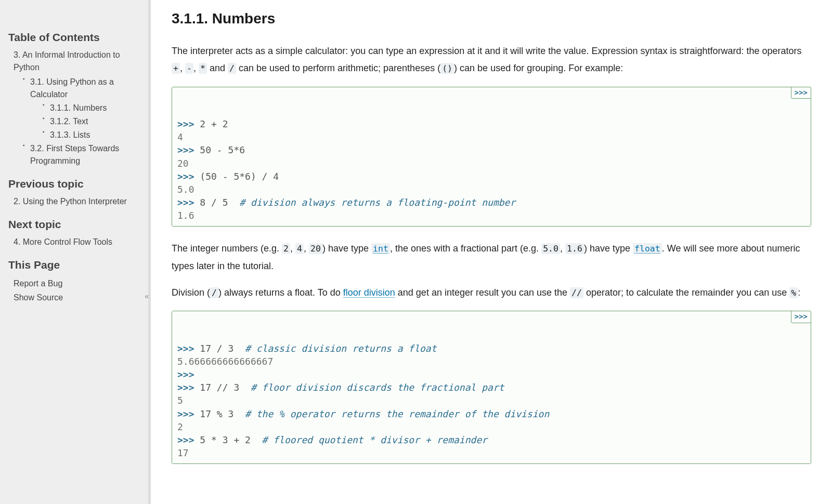 This screenshot has height=504, width=832. What do you see at coordinates (369, 293) in the screenshot?
I see `floor-division-link: floor division` at bounding box center [369, 293].